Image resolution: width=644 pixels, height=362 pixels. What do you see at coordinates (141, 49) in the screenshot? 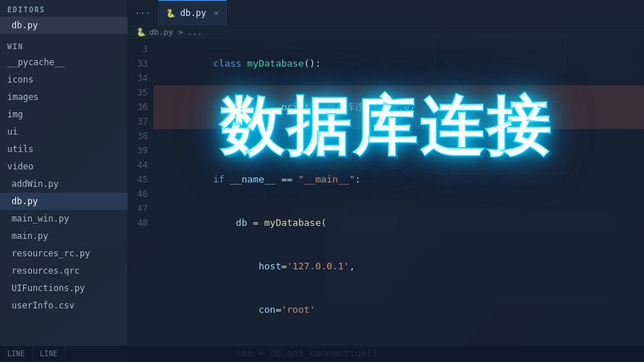
I see `line-num-3: 3` at bounding box center [141, 49].